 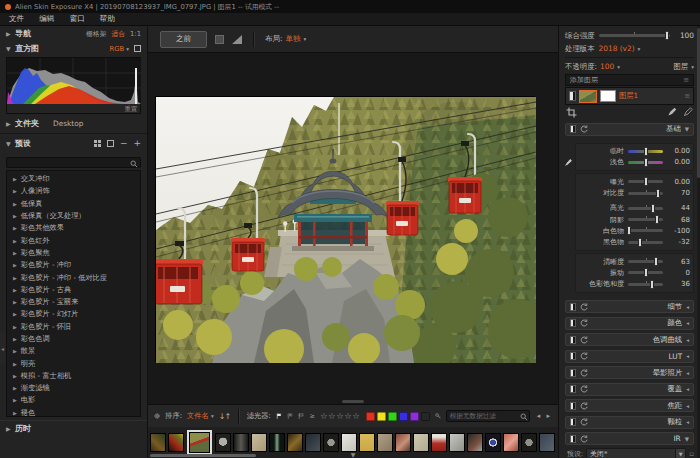 I want to click on section-header: LUT ◂, so click(x=630, y=356).